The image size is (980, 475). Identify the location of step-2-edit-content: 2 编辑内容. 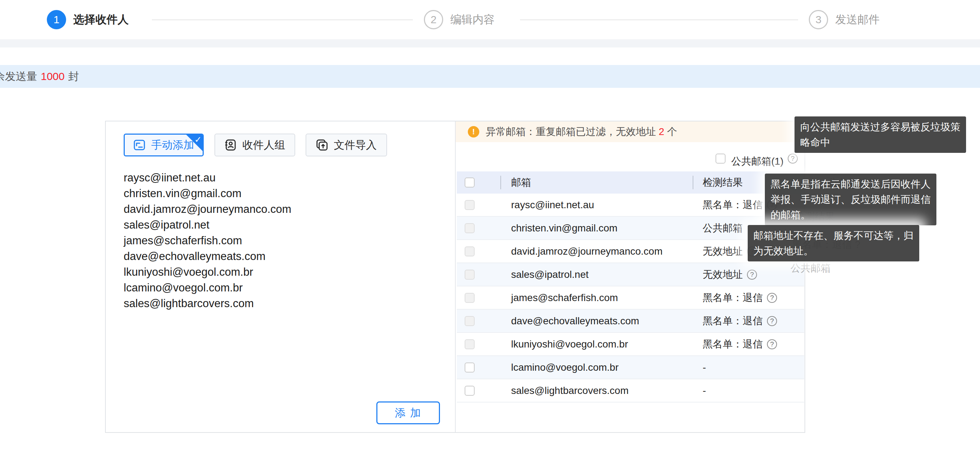
(459, 20).